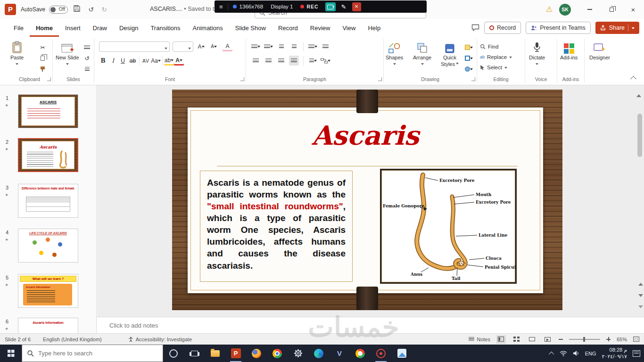 The width and height of the screenshot is (644, 362). Describe the element at coordinates (501, 57) in the screenshot. I see `replace-button: ab Replace` at that location.